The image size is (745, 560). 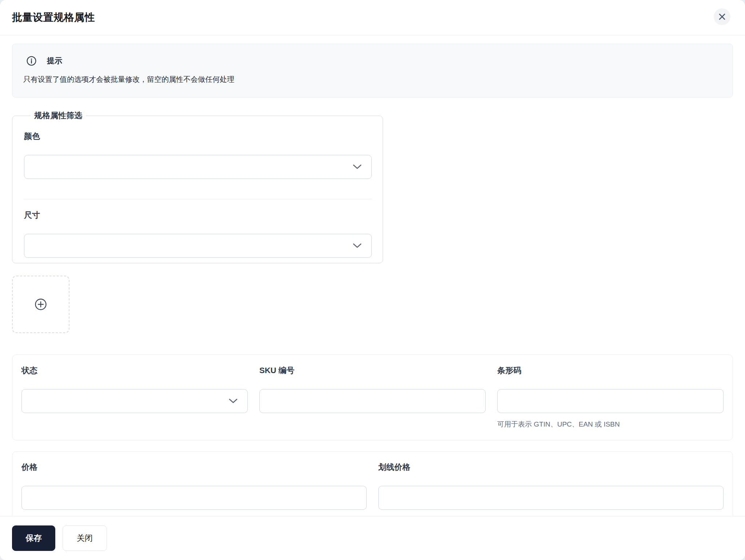 What do you see at coordinates (722, 17) in the screenshot?
I see `close-icon` at bounding box center [722, 17].